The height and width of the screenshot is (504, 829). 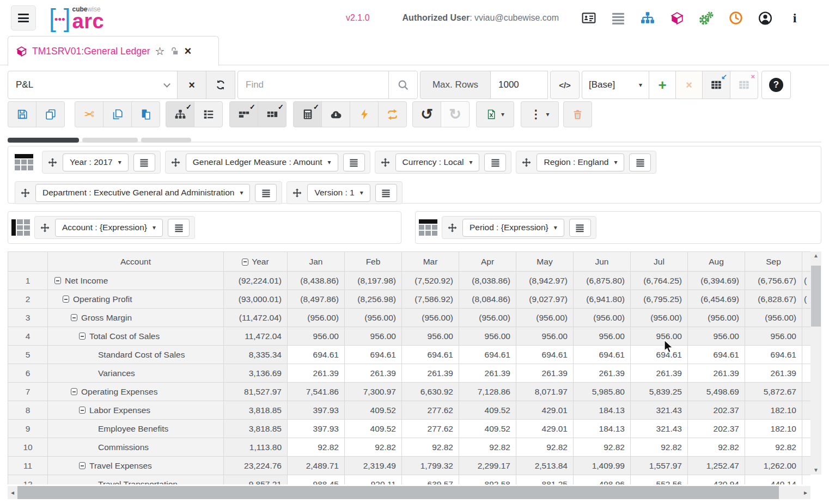 What do you see at coordinates (409, 493) in the screenshot?
I see `horizontal-scrollbar: ◂ ▸` at bounding box center [409, 493].